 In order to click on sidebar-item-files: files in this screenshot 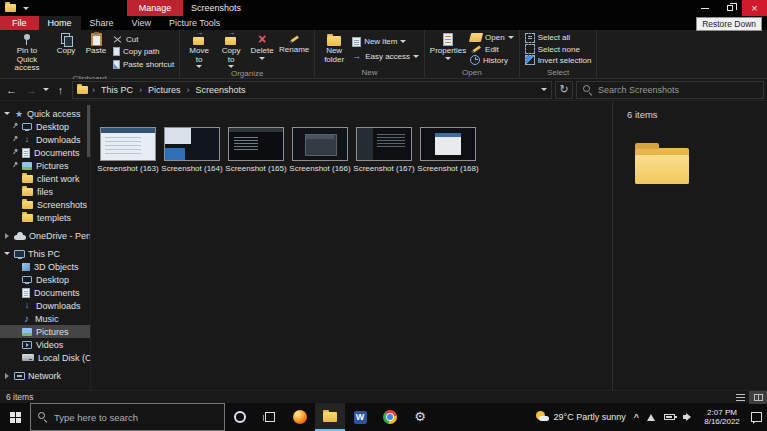, I will do `click(45, 192)`.